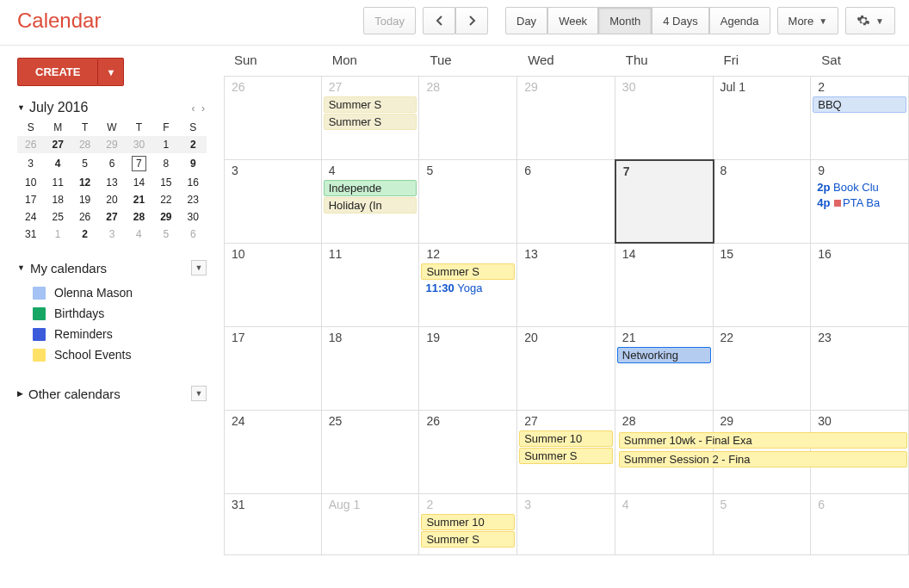 The height and width of the screenshot is (588, 909). What do you see at coordinates (112, 313) in the screenshot?
I see `calendar-item: Birthdays` at bounding box center [112, 313].